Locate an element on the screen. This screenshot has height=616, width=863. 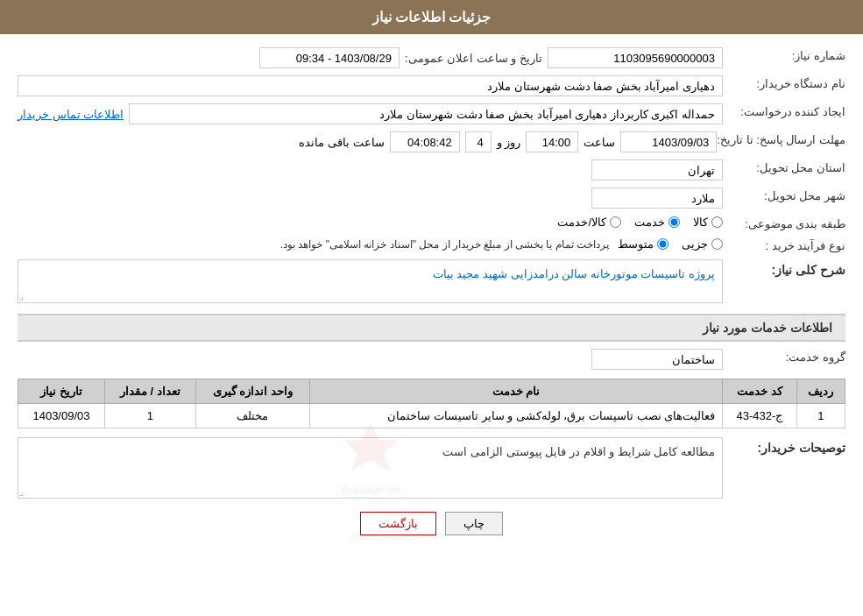
page-title: جزئیات اطلاعات نیاز is located at coordinates (431, 18).